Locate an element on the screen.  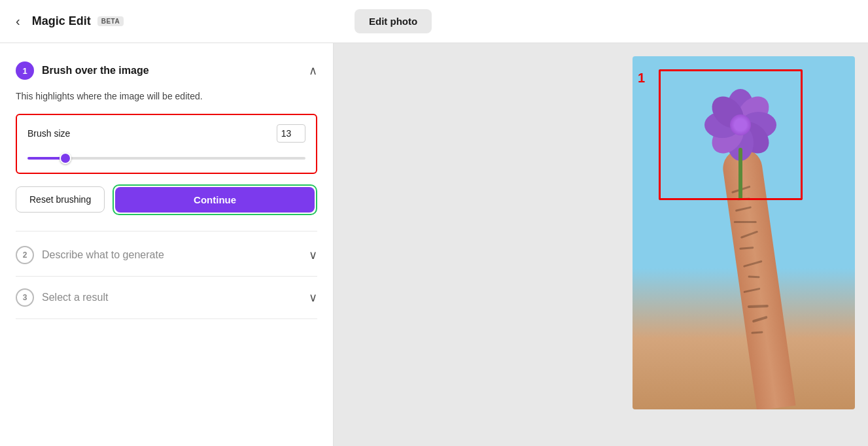
step2-section: 2 Describe what to generate ∨ is located at coordinates (166, 255).